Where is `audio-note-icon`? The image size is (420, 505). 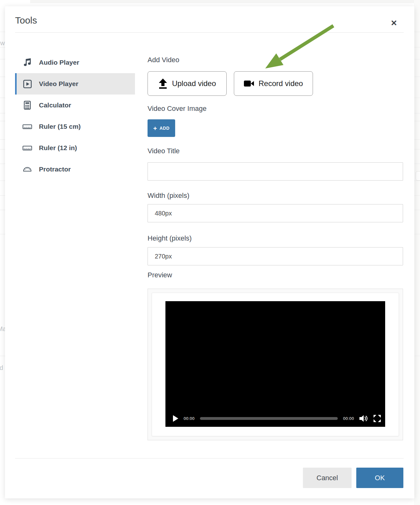 audio-note-icon is located at coordinates (27, 62).